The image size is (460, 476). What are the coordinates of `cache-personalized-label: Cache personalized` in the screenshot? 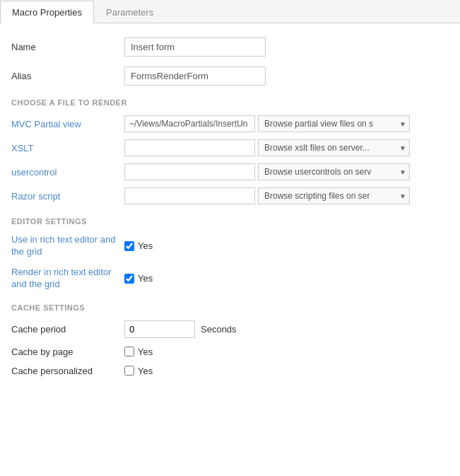 It's located at (68, 371).